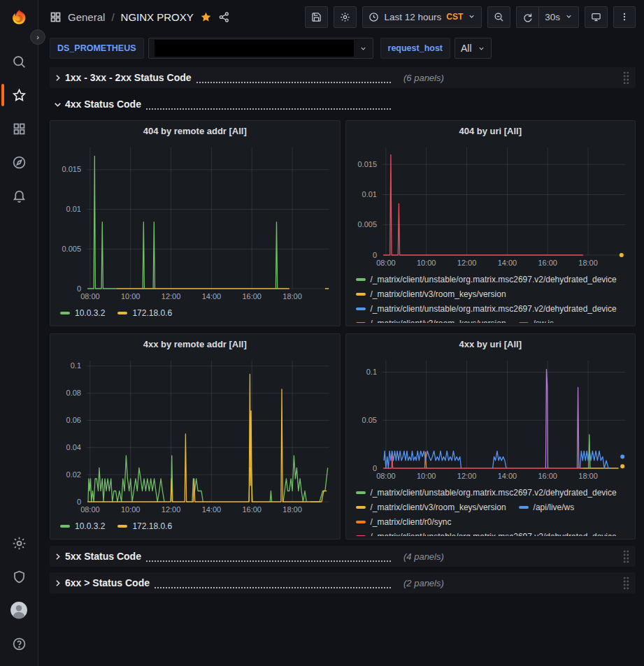  I want to click on svg-text: 0.02, so click(74, 475).